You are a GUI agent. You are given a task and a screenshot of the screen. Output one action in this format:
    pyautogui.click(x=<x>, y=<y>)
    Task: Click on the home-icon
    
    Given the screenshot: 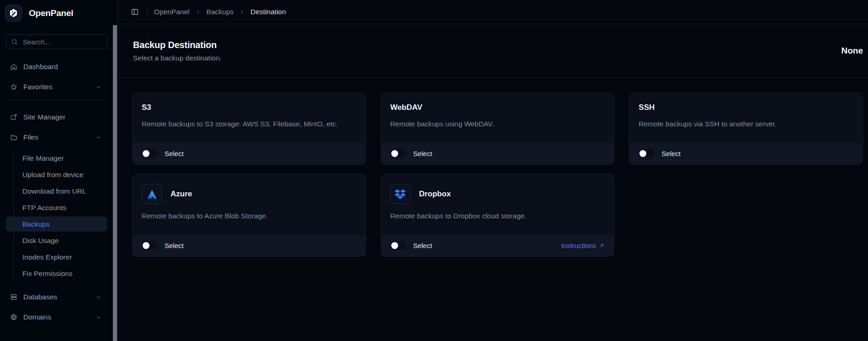 What is the action you would take?
    pyautogui.click(x=14, y=67)
    